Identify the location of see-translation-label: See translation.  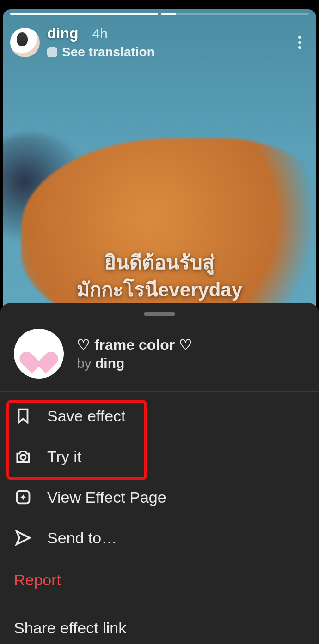
(108, 52).